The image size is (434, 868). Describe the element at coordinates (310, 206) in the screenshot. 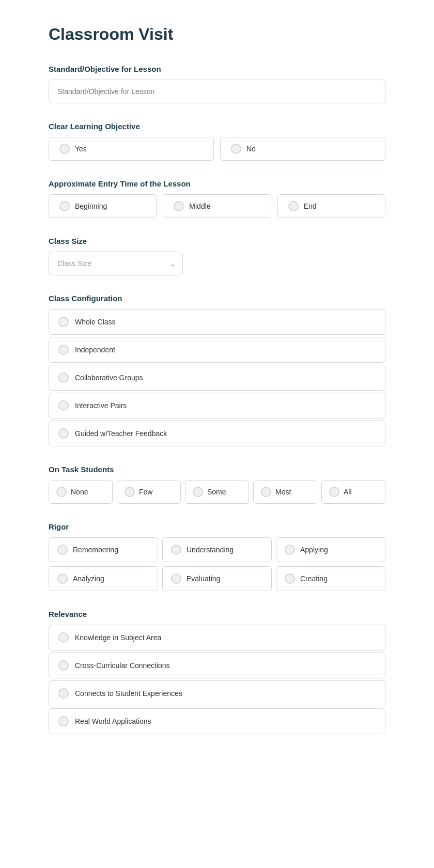

I see `radio-label-end: End` at that location.